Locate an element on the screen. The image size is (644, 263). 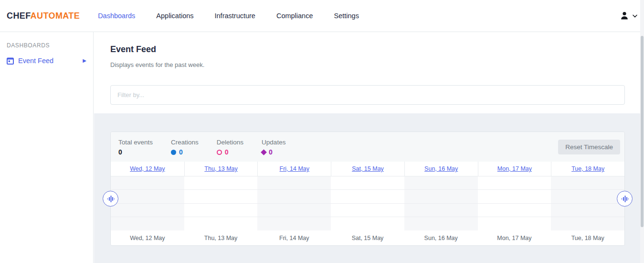
expand-arrow-icon: ▶ is located at coordinates (84, 61).